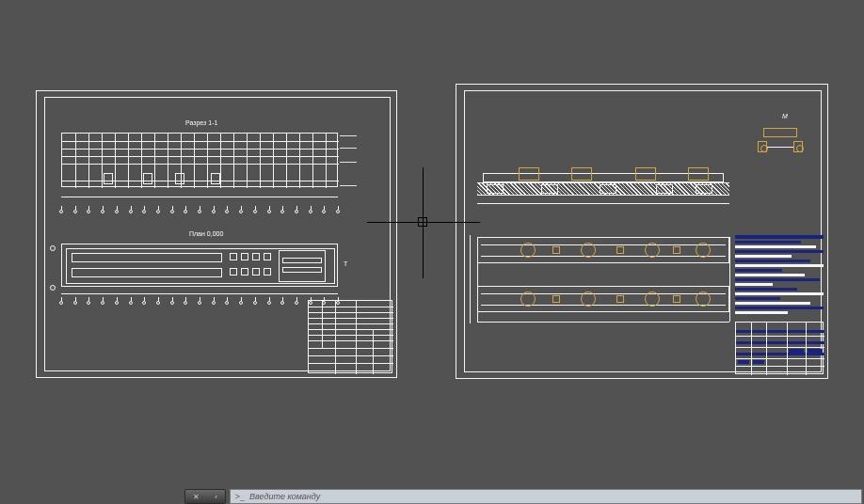 This screenshot has height=504, width=864. I want to click on command-prompt-icon: >_, so click(240, 496).